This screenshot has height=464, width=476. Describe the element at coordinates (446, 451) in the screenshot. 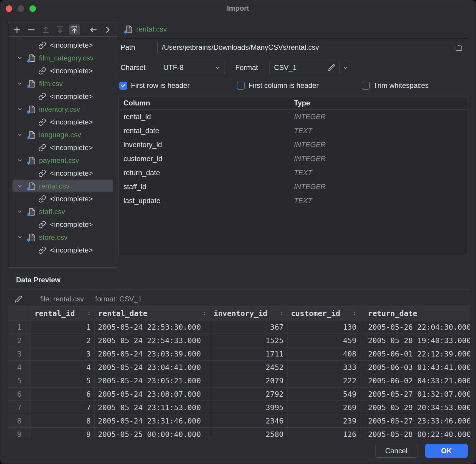

I see `ok-button: OK` at that location.